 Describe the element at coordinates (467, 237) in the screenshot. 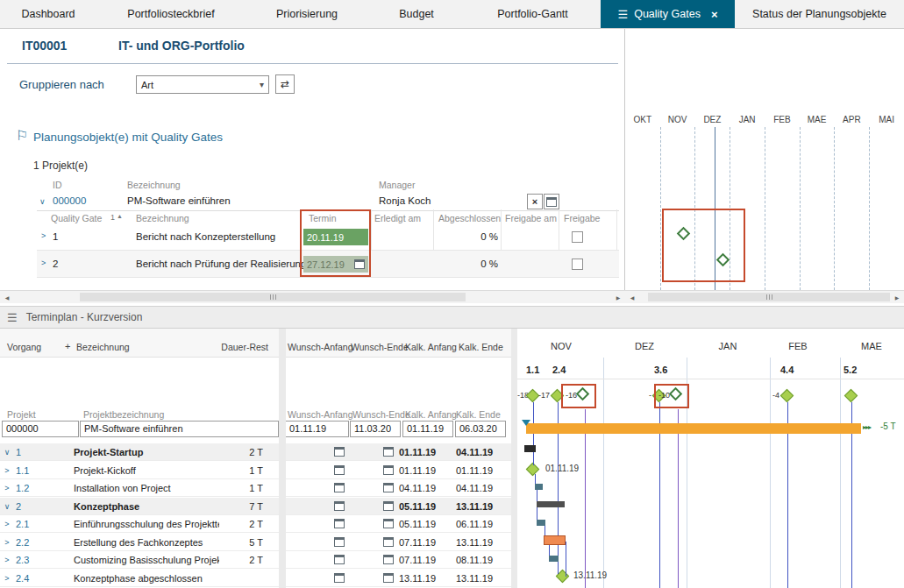

I see `abgeschlossen-value: 0 %` at that location.